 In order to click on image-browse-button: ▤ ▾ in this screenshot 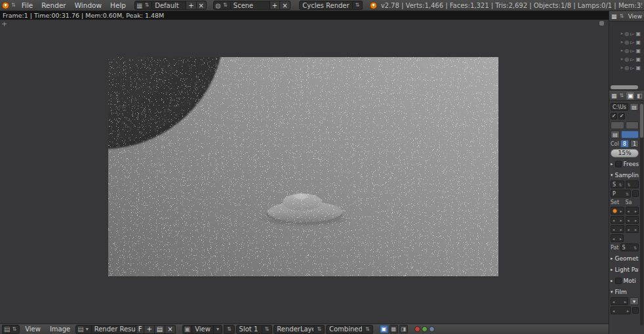, I will do `click(83, 329)`.